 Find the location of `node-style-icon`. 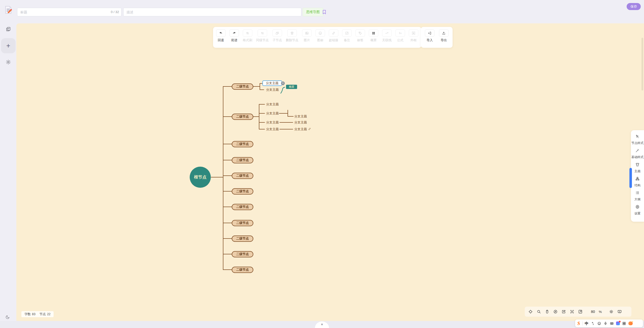

node-style-icon is located at coordinates (637, 137).